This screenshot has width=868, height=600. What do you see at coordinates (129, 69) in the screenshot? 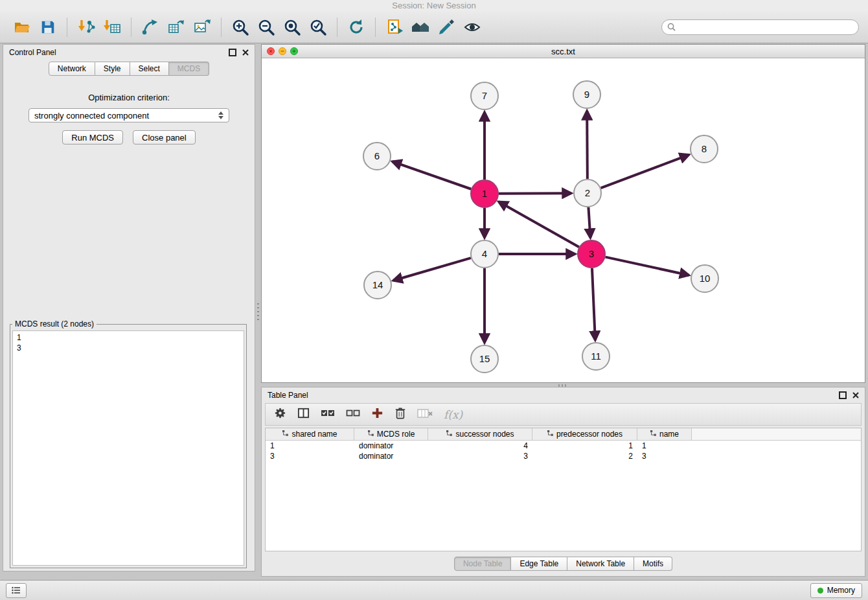
I see `control-panel-tabs: NetworkStyleSelectMCDS` at bounding box center [129, 69].